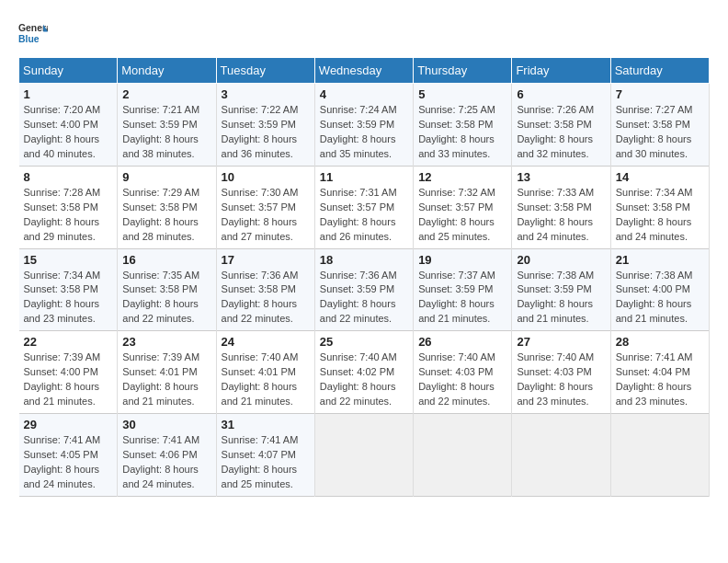 The height and width of the screenshot is (563, 728). Describe the element at coordinates (364, 373) in the screenshot. I see `calendar-cell: 25Sunrise: 7:40 AMSunset: 4:02 PMDayligh…` at that location.